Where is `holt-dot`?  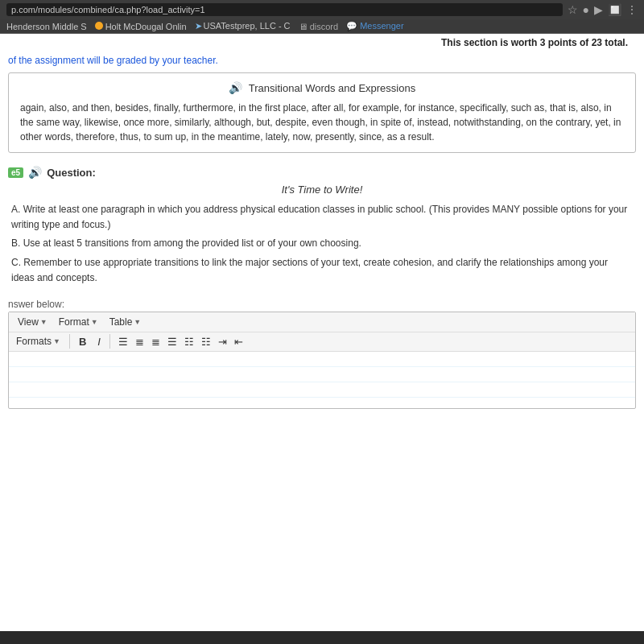 holt-dot is located at coordinates (99, 26).